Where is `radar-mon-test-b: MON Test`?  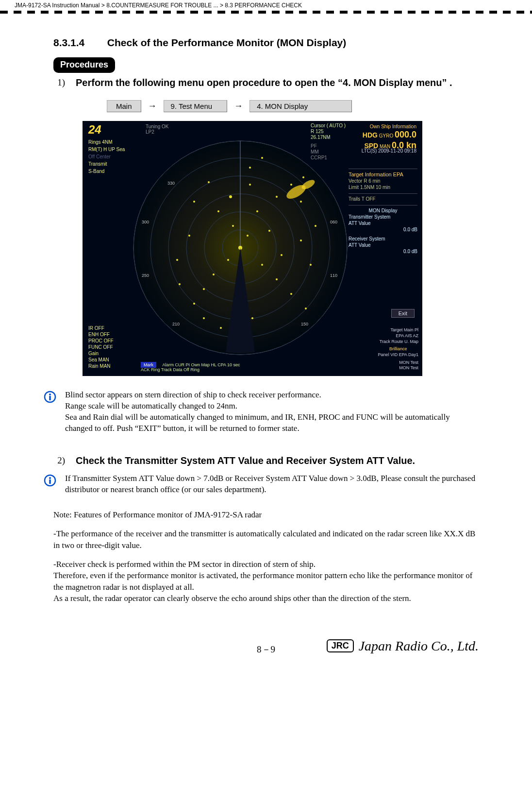
radar-mon-test-b: MON Test is located at coordinates (398, 368).